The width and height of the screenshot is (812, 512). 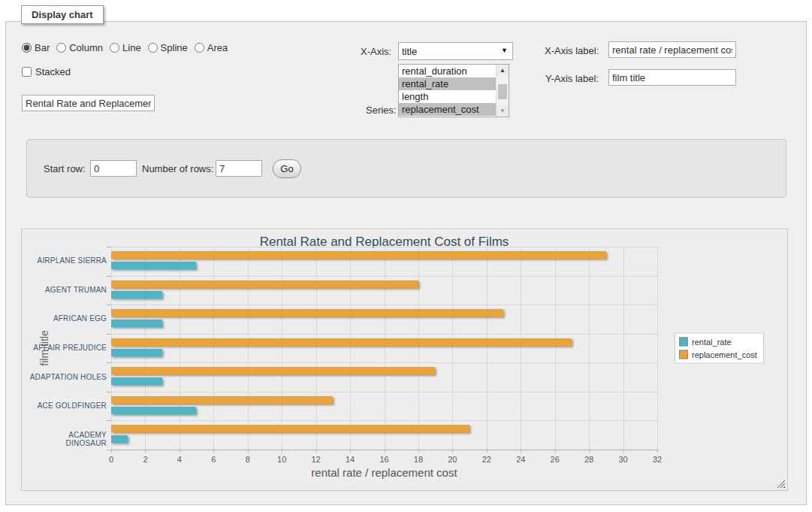 I want to click on category-label: AGENT TRUMAN, so click(x=67, y=290).